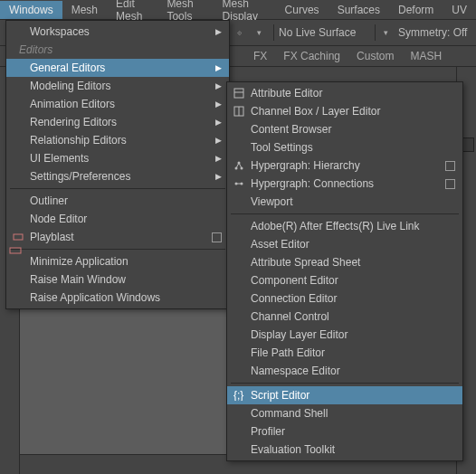 This screenshot has width=476, height=474. I want to click on menu-item-script-editor: {;} Script Editor, so click(345, 395).